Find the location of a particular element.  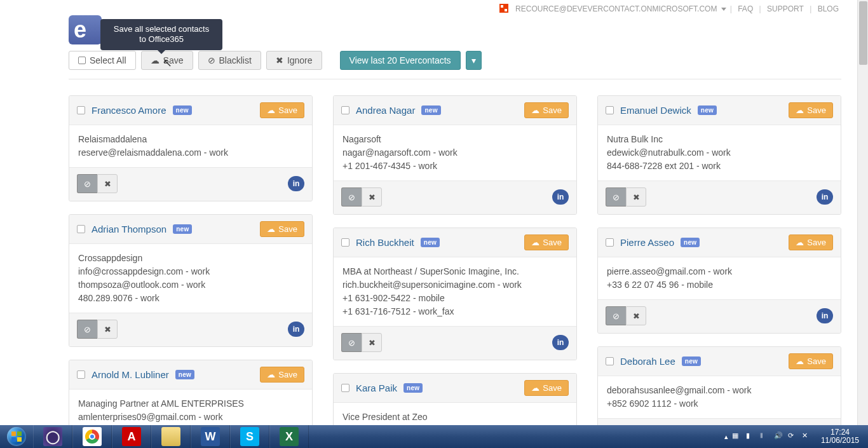

contact-card: Adrian Thompson new ☁Save Crossappdesign… is located at coordinates (191, 281).